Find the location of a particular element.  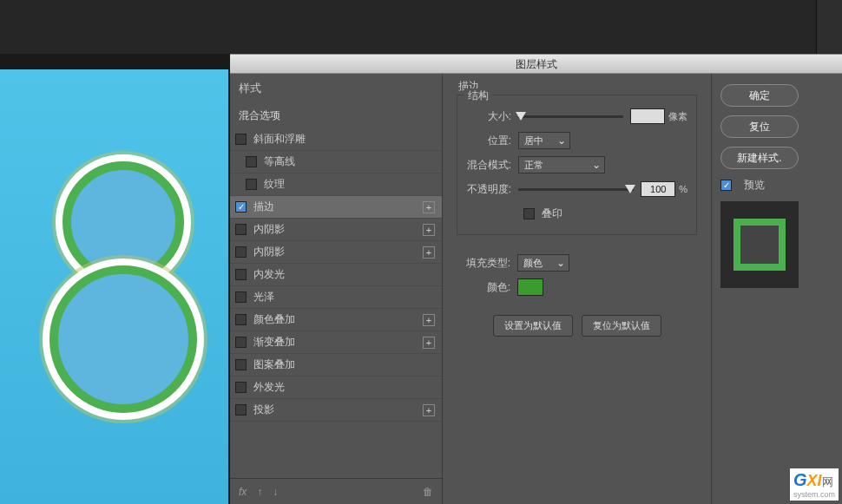

reset-default-button: 复位为默认值 is located at coordinates (622, 326).